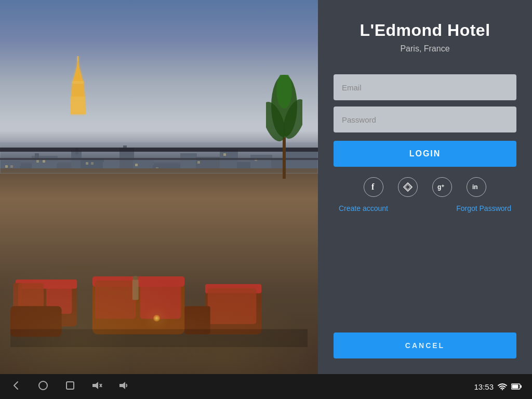  What do you see at coordinates (97, 387) in the screenshot?
I see `volume-mute-icon` at bounding box center [97, 387].